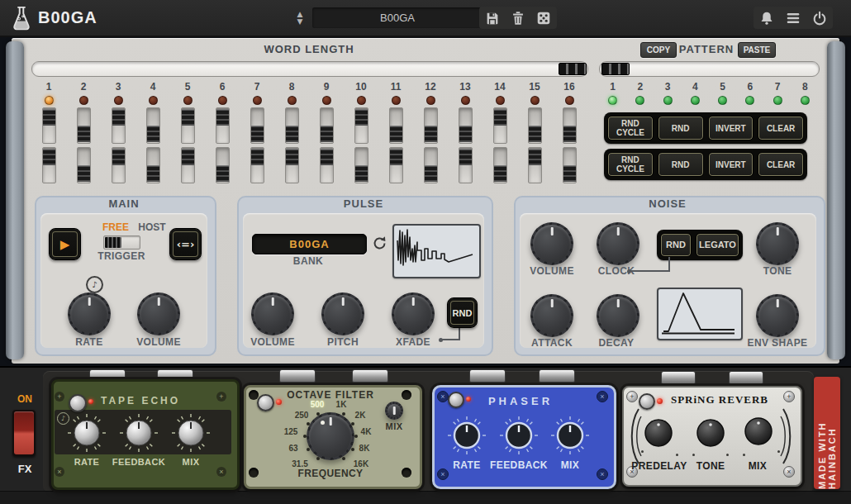 The width and height of the screenshot is (851, 504). What do you see at coordinates (380, 243) in the screenshot?
I see `reload-bank-icon` at bounding box center [380, 243].